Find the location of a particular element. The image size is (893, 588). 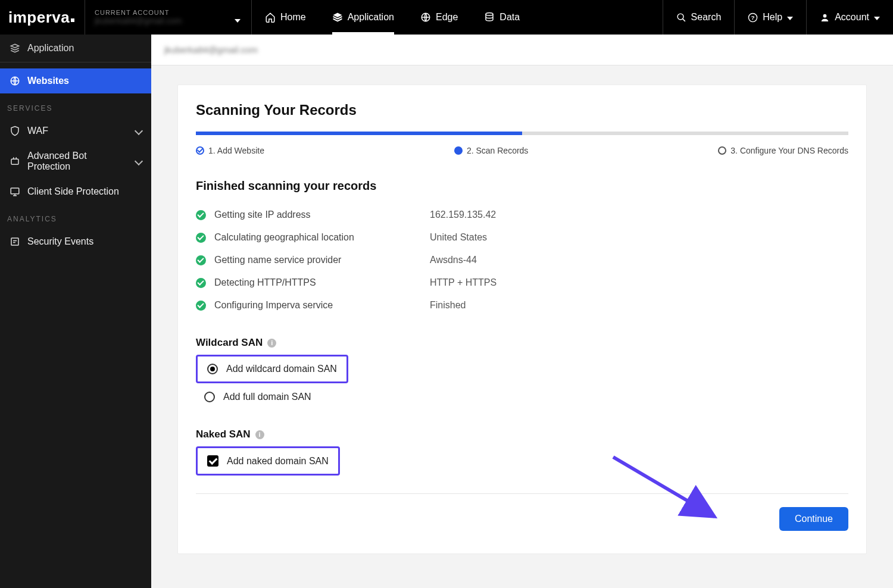

breadcrumb-bar: jkuberka84@gmail.com is located at coordinates (522, 50).